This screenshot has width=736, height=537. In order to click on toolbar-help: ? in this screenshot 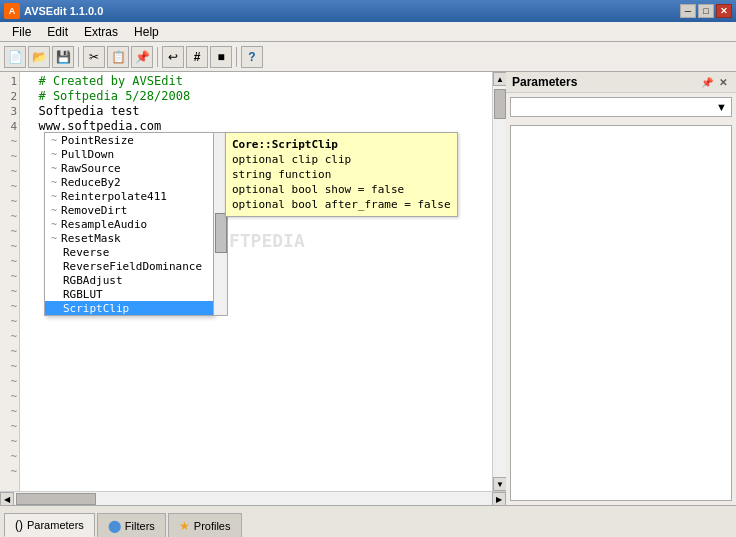, I will do `click(252, 57)`.